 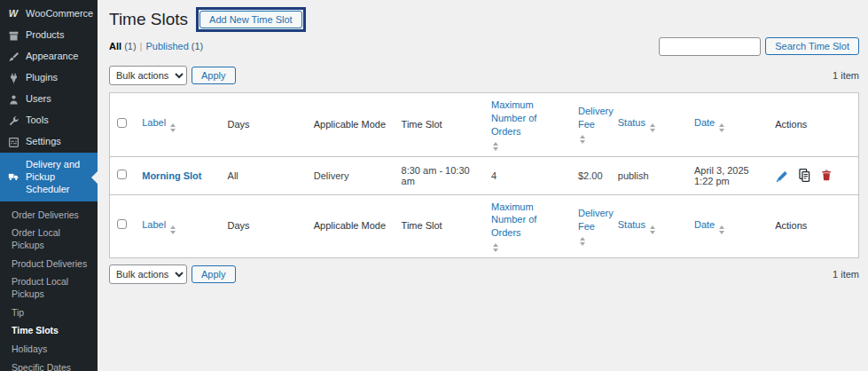 What do you see at coordinates (812, 46) in the screenshot?
I see `search-time-slot-button: Search Time Slot` at bounding box center [812, 46].